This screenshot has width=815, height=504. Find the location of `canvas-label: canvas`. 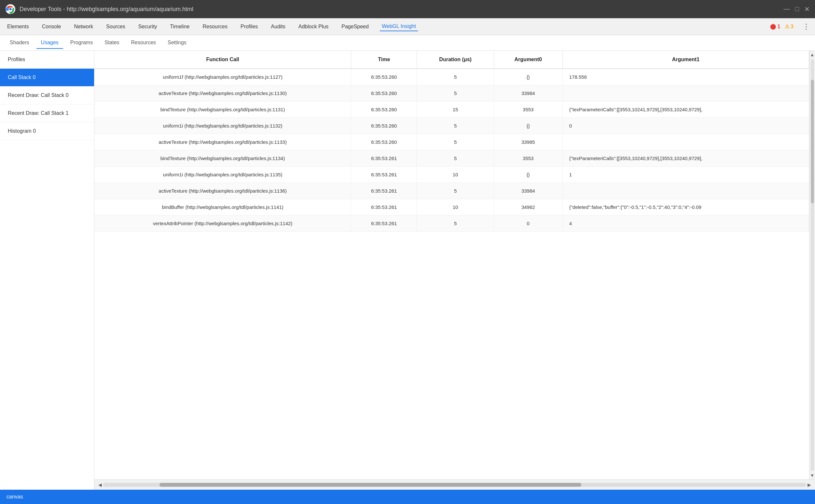

canvas-label: canvas is located at coordinates (15, 497).